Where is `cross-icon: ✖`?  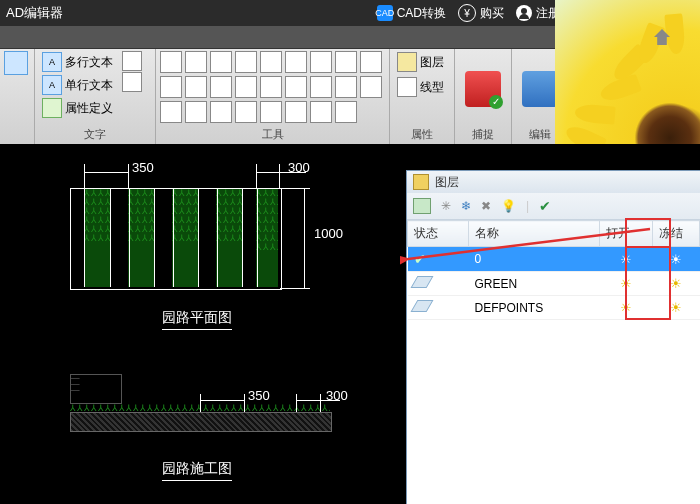 cross-icon: ✖ is located at coordinates (486, 206).